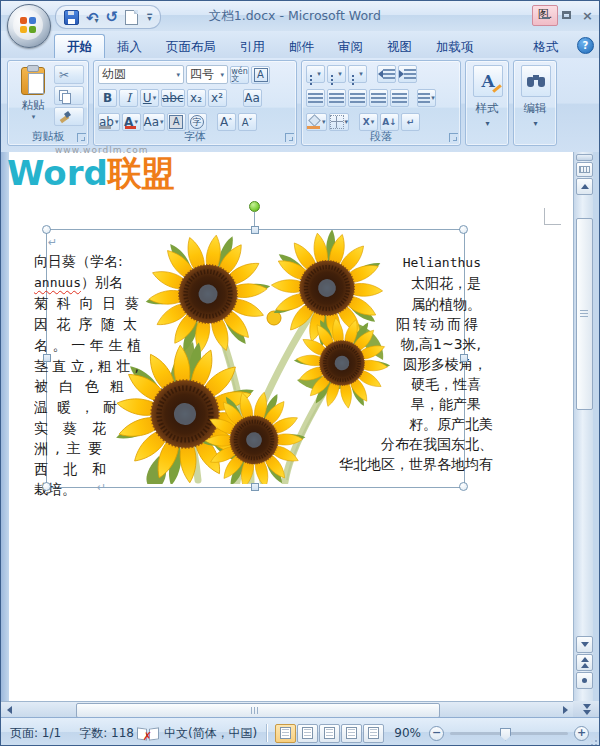 The height and width of the screenshot is (746, 600). What do you see at coordinates (336, 98) in the screenshot?
I see `align-center-button` at bounding box center [336, 98].